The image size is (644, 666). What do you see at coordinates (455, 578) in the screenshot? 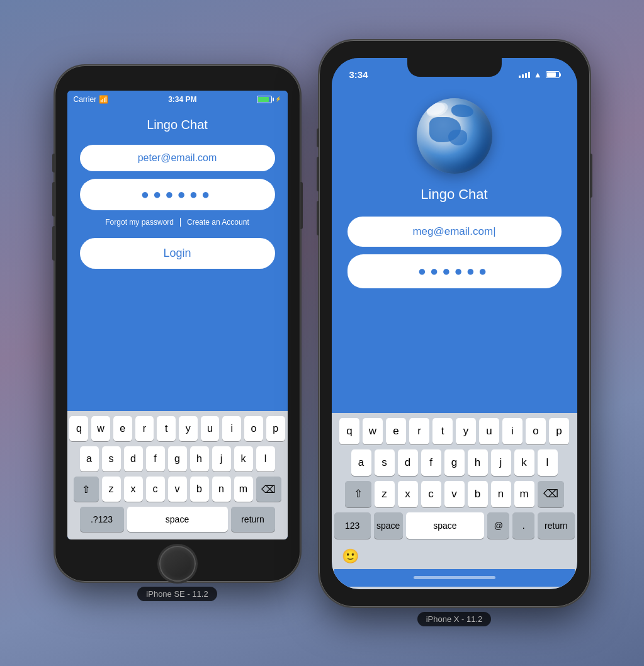
I see `x-home-bar` at bounding box center [455, 578].